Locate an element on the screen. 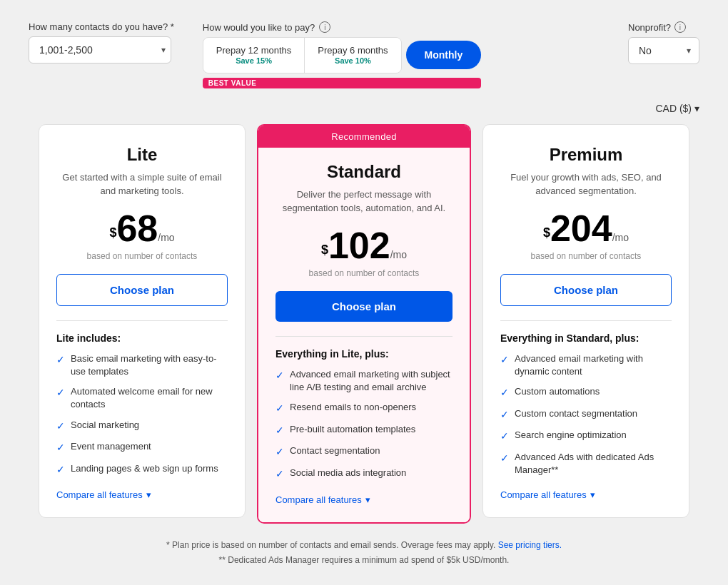 The height and width of the screenshot is (585, 728). footer-line2: ** Dedicated Ads Manager requires a mini… is located at coordinates (364, 561).